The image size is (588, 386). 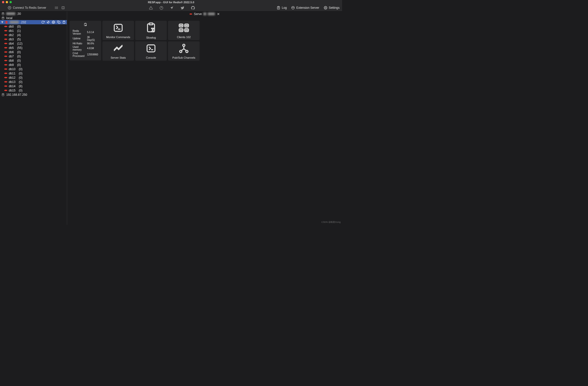 What do you see at coordinates (118, 48) in the screenshot?
I see `chart-icon` at bounding box center [118, 48].